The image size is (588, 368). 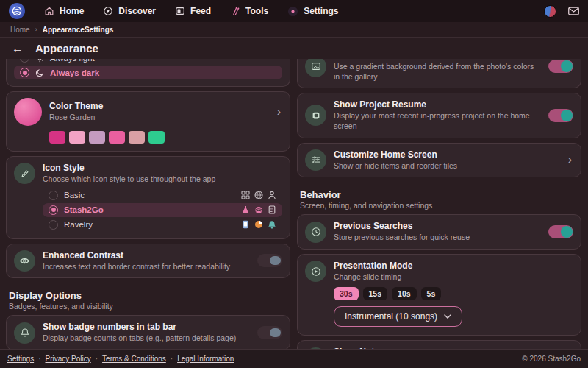 I want to click on globe-icon, so click(x=259, y=195).